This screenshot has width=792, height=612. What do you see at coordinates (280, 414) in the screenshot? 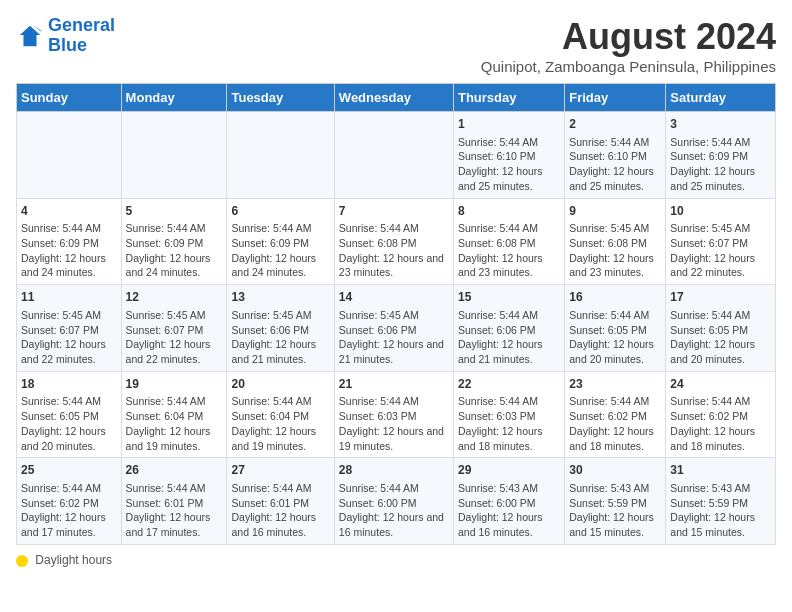
I see `calendar-cell: 20Sunrise: 5:44 AMSunset: 6:04 PMDayligh…` at bounding box center [280, 414].